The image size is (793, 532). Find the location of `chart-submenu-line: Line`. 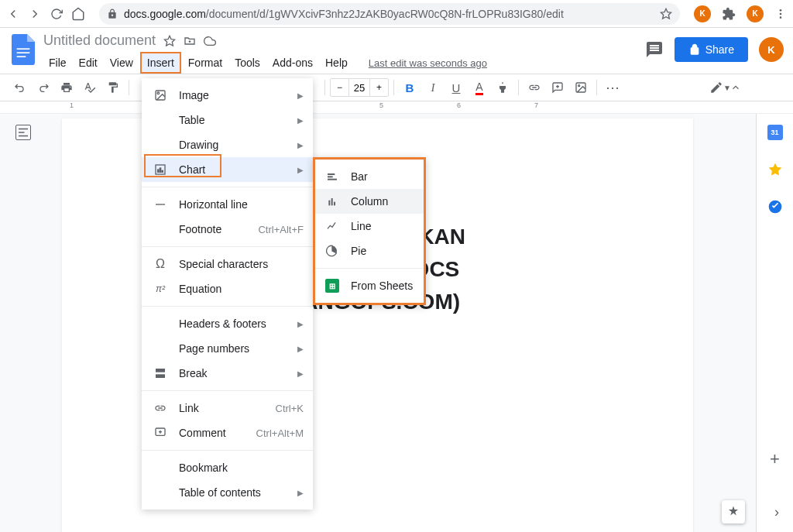

chart-submenu-line: Line is located at coordinates (369, 226).